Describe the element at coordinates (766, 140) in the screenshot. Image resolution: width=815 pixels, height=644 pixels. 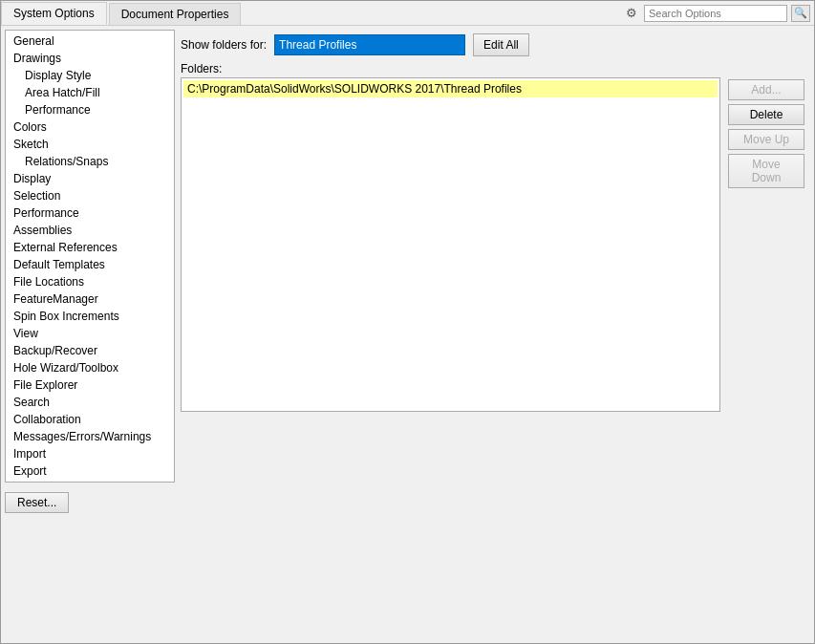
I see `move-up-button: Move Up` at that location.